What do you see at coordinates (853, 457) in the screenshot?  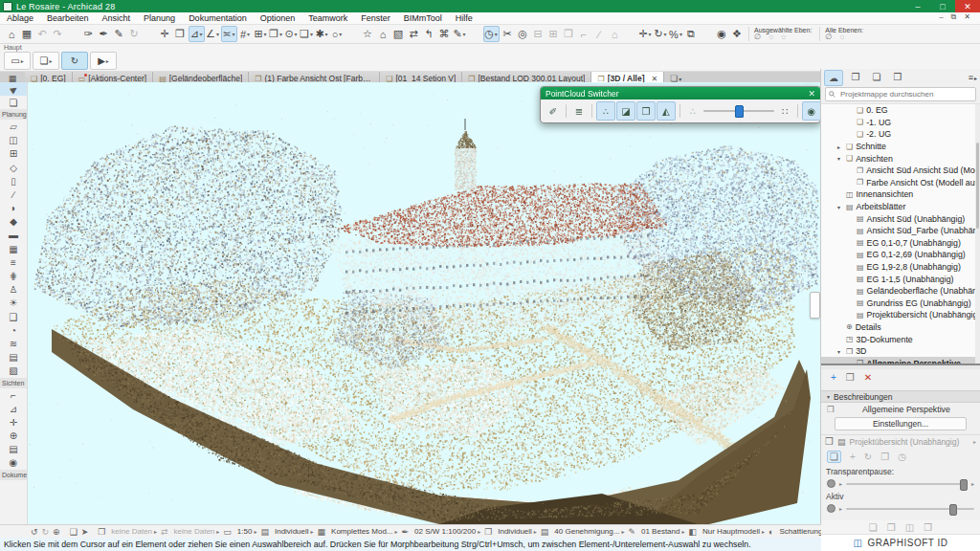 I see `trace-toolbar-button: +` at bounding box center [853, 457].